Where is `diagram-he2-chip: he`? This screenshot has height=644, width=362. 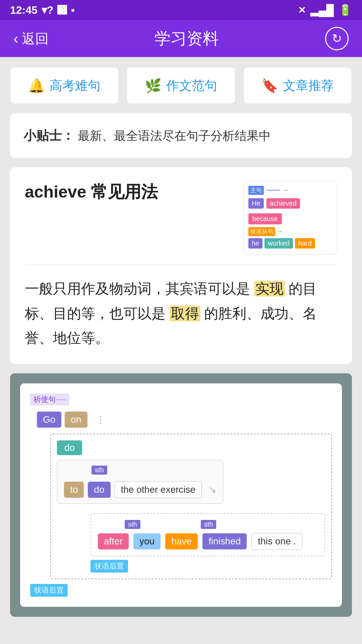 diagram-he2-chip: he is located at coordinates (255, 244).